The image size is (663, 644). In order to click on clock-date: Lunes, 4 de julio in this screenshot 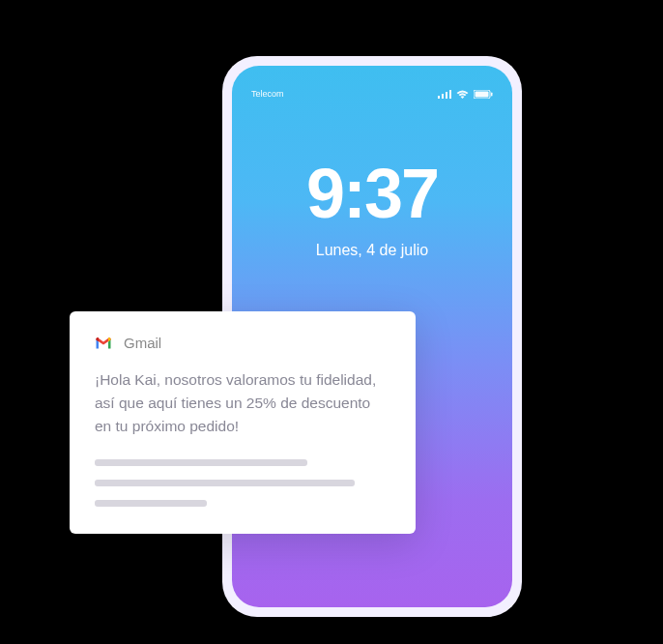, I will do `click(372, 250)`.